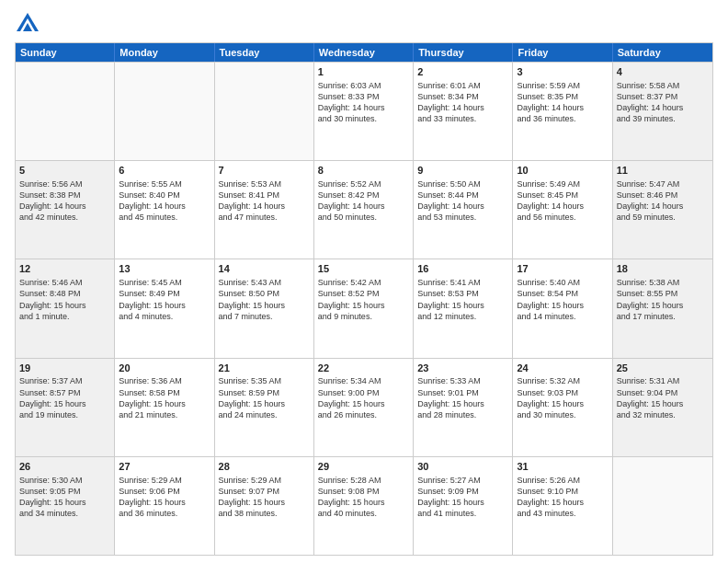 This screenshot has width=728, height=563. Describe the element at coordinates (364, 24) in the screenshot. I see `page-header` at that location.